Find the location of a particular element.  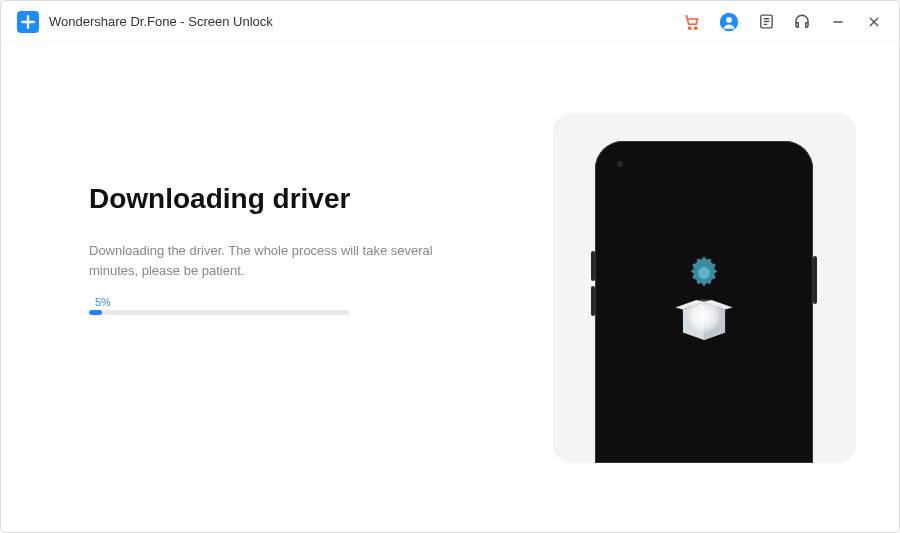

progress-bar is located at coordinates (219, 312).